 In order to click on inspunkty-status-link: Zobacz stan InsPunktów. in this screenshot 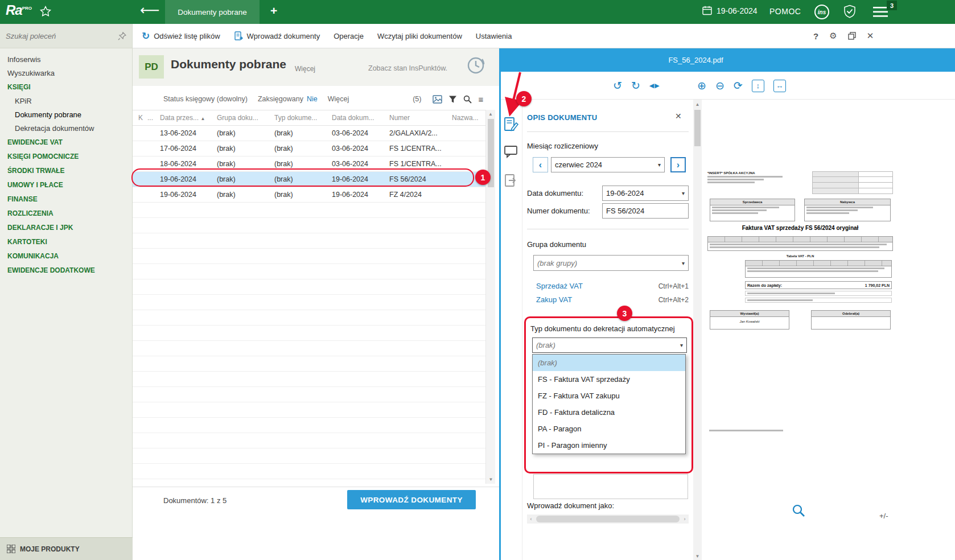, I will do `click(407, 68)`.